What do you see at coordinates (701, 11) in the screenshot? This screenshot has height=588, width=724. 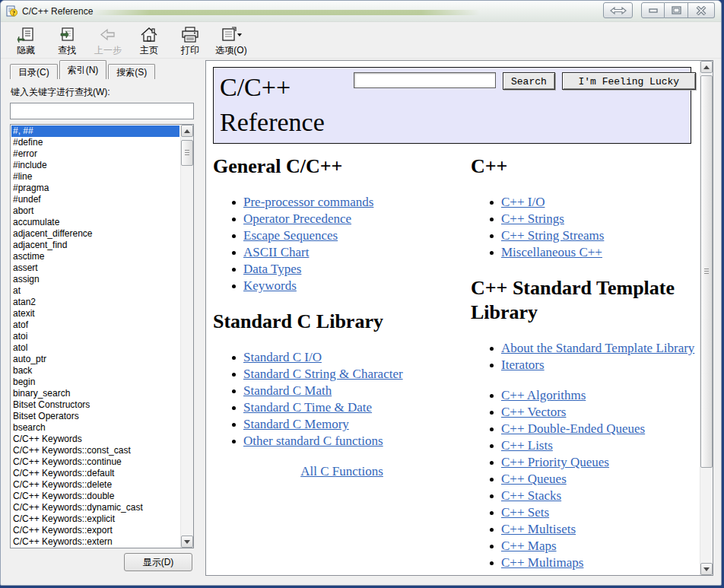 I see `close-button` at bounding box center [701, 11].